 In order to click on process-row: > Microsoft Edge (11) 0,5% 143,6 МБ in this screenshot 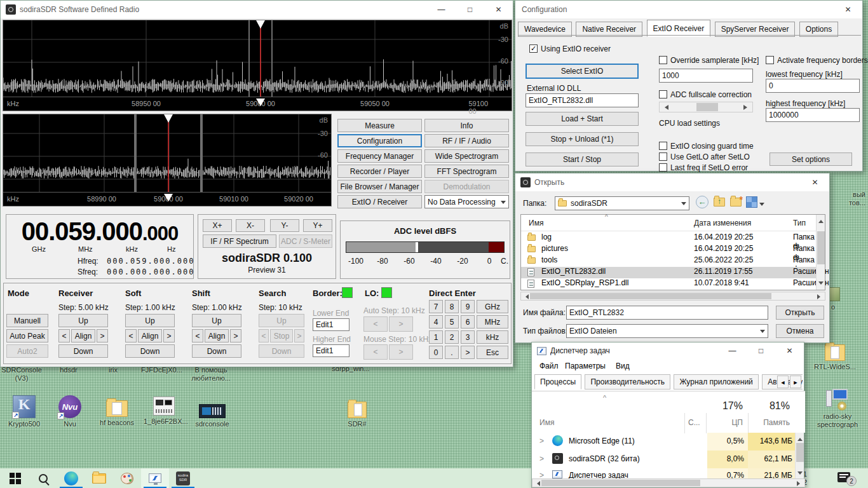, I will do `click(664, 442)`.